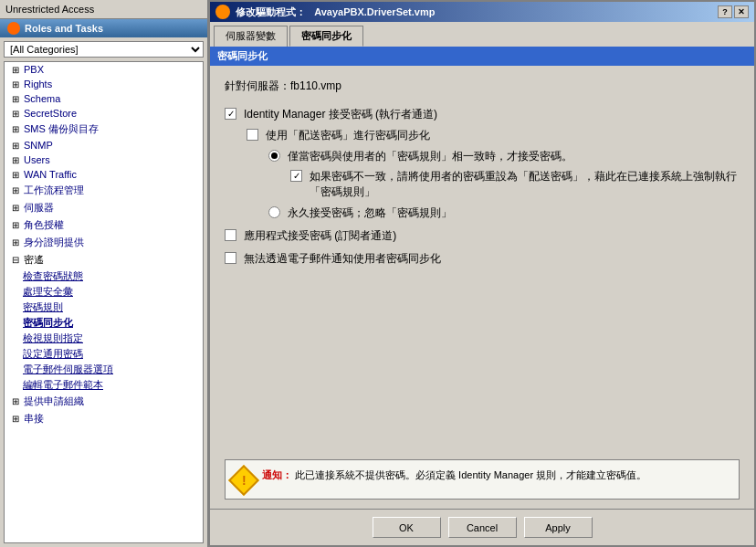 Image resolution: width=756 pixels, height=547 pixels. Describe the element at coordinates (250, 37) in the screenshot. I see `tab-server-vars: 伺服器變數` at that location.